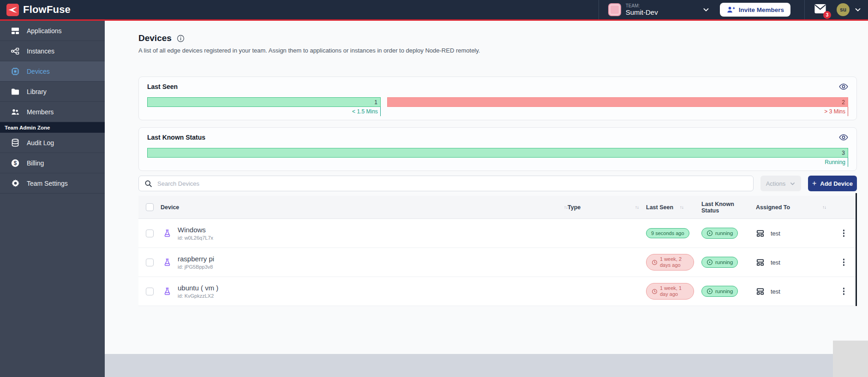 The height and width of the screenshot is (377, 868). I want to click on add-device-button: + Add Device, so click(832, 183).